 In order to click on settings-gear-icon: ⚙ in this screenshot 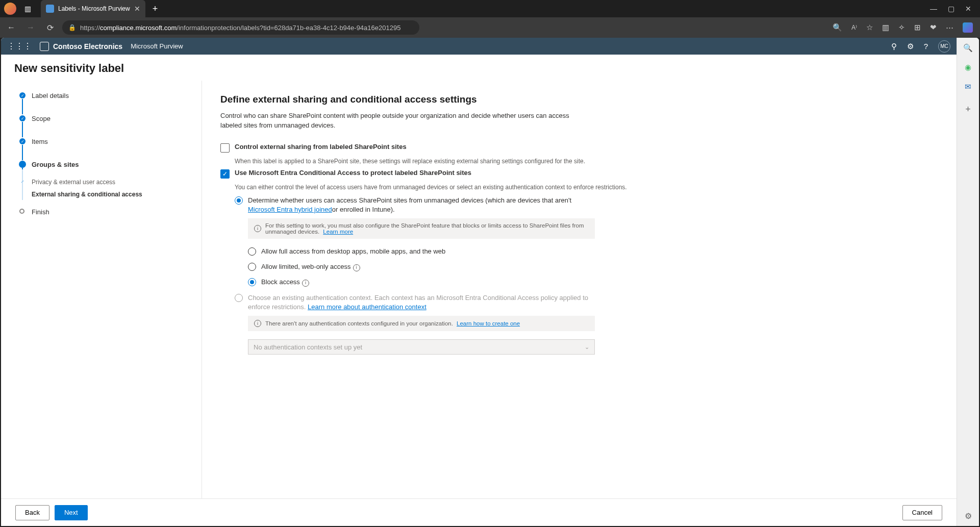, I will do `click(910, 46)`.